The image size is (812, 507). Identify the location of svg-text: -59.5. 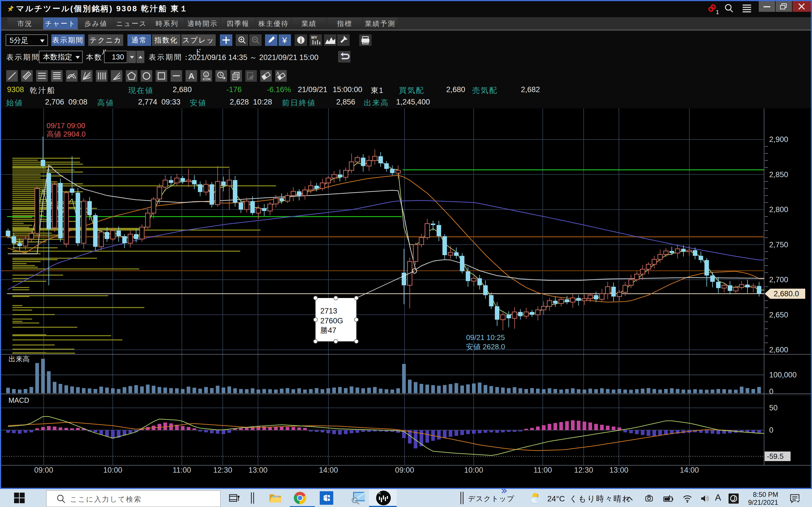
(775, 456).